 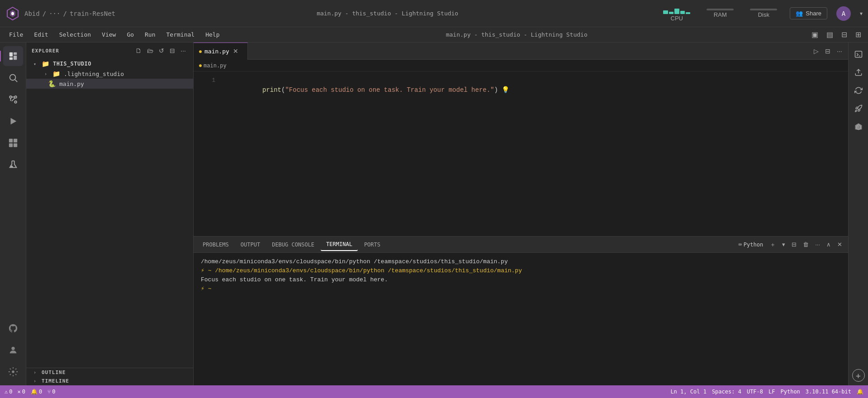 What do you see at coordinates (293, 245) in the screenshot?
I see `tab-debug-console: DEBUG CONSOLE` at bounding box center [293, 245].